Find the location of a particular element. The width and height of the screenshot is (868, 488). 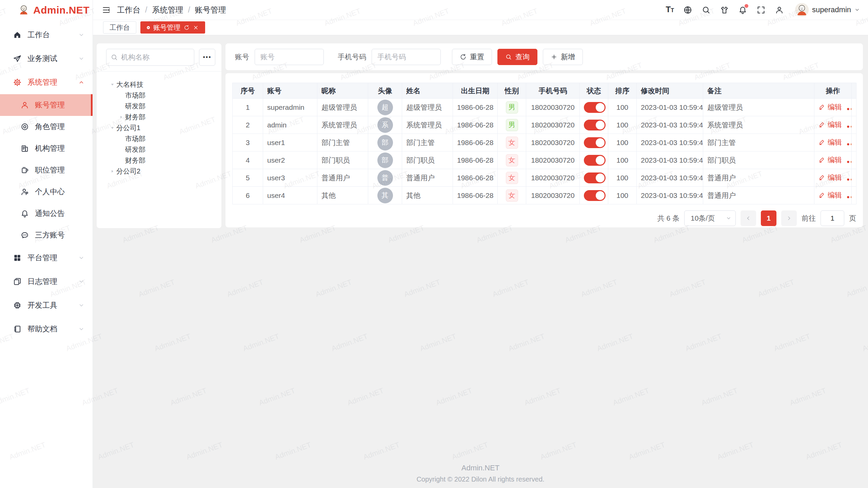

language-globe-icon is located at coordinates (688, 10).